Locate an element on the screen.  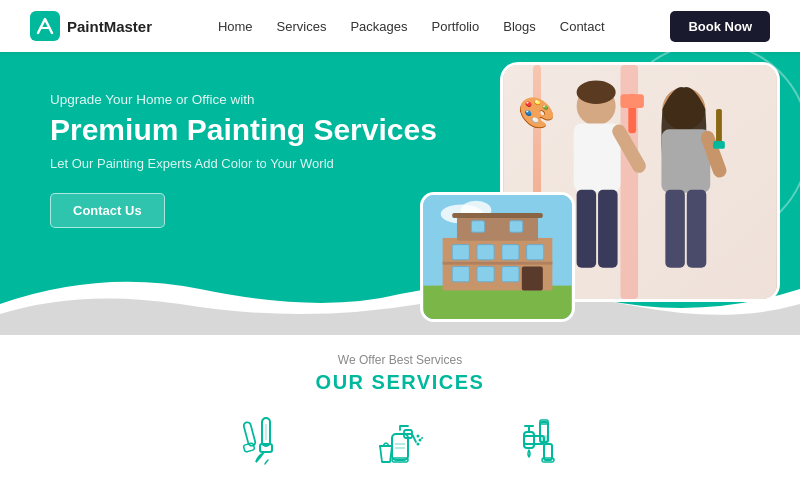
services-icons-row is located at coordinates (400, 440).